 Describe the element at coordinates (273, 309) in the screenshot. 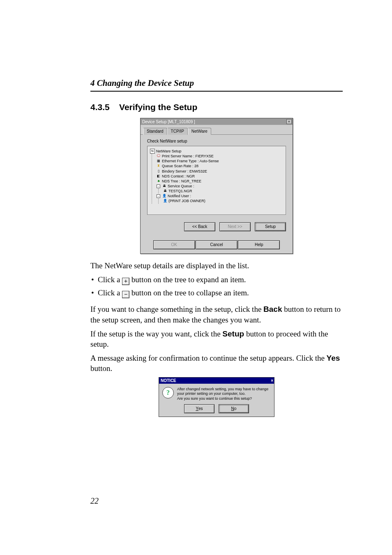

I see `bold-back: Back` at that location.